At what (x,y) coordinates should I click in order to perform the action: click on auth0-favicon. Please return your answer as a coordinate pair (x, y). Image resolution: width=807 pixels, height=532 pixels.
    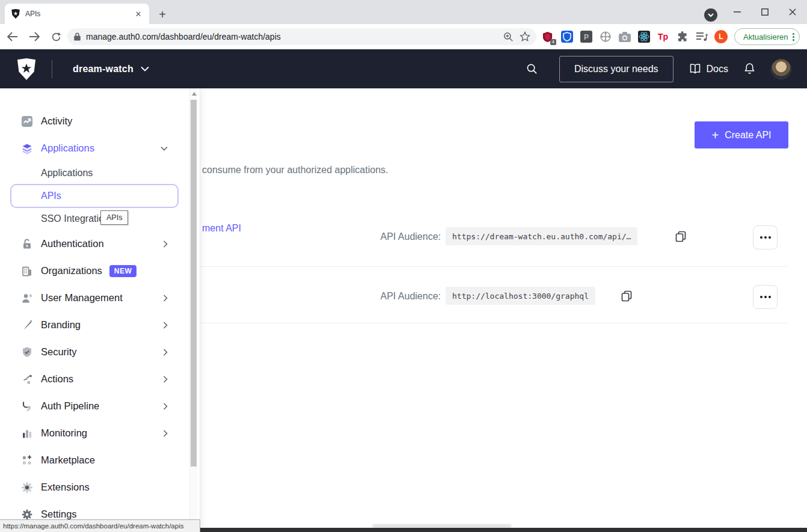
    Looking at the image, I should click on (16, 14).